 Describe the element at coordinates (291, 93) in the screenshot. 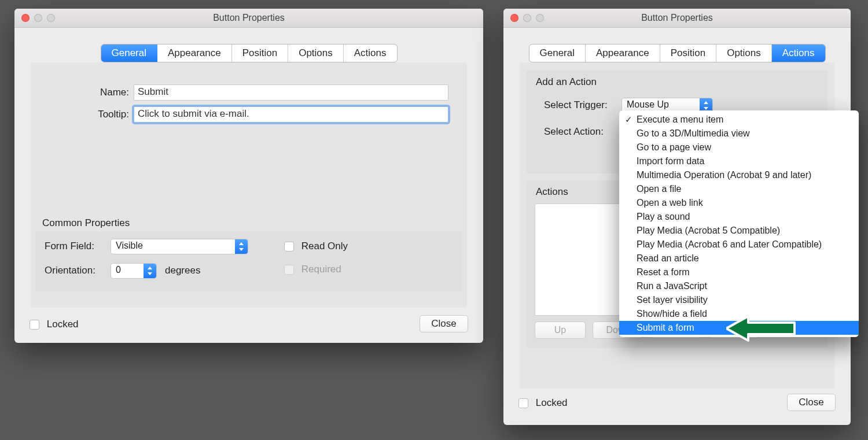

I see `name-input: Submit` at that location.